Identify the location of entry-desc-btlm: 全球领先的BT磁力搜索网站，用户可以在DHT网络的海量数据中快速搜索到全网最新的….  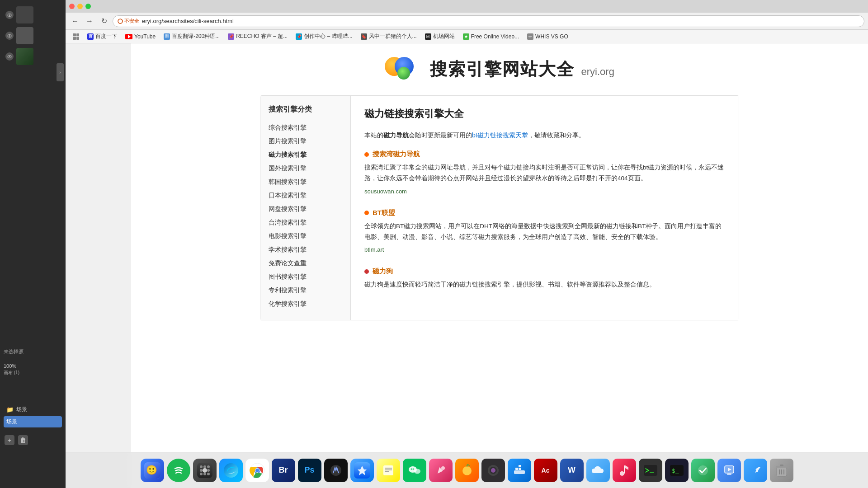
(545, 232).